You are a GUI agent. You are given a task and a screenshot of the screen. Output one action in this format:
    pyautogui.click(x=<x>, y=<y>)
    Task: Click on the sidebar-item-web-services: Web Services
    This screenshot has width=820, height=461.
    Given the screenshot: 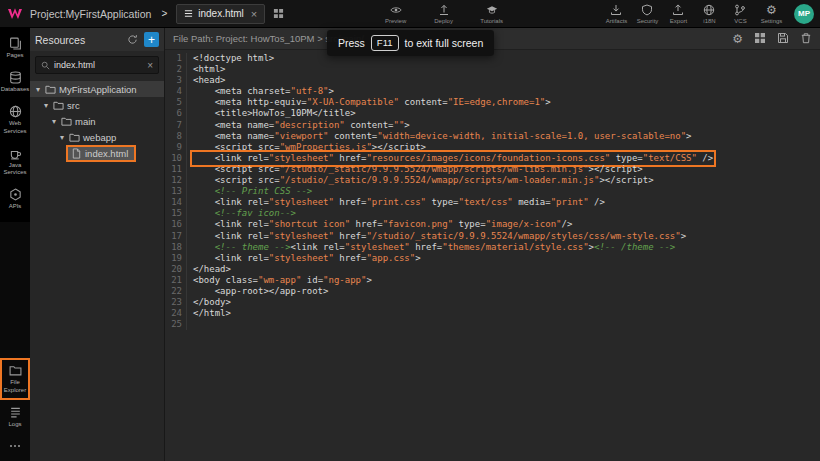 What is the action you would take?
    pyautogui.click(x=15, y=120)
    